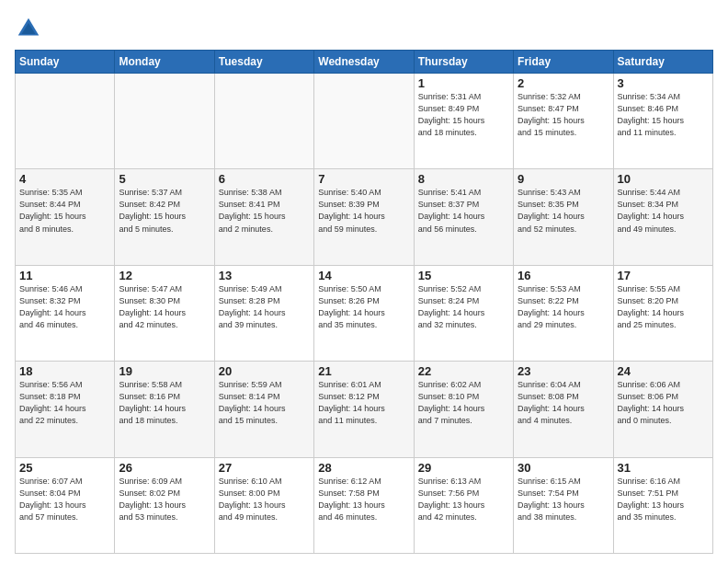 This screenshot has height=563, width=728. I want to click on day-cell: 15Sunrise: 5:52 AMSunset: 8:24 PMDayligh…, so click(463, 313).